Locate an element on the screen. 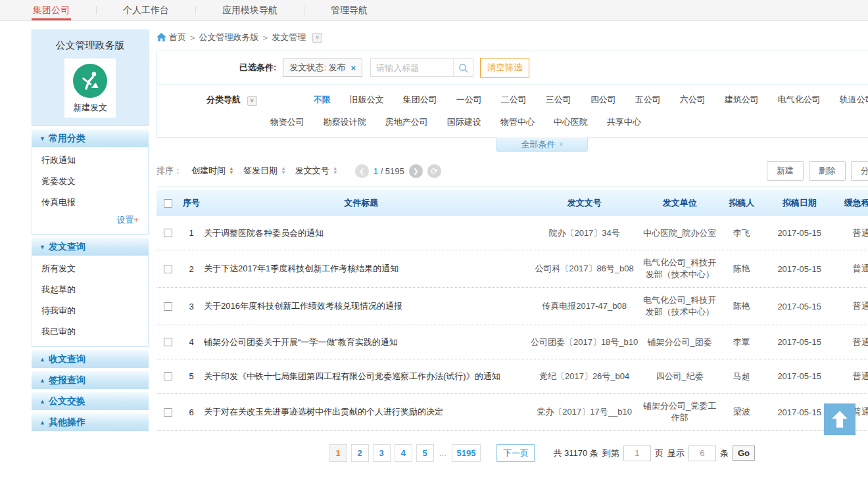 The image size is (868, 481). category-transfer-button: 分类转移 is located at coordinates (859, 171).